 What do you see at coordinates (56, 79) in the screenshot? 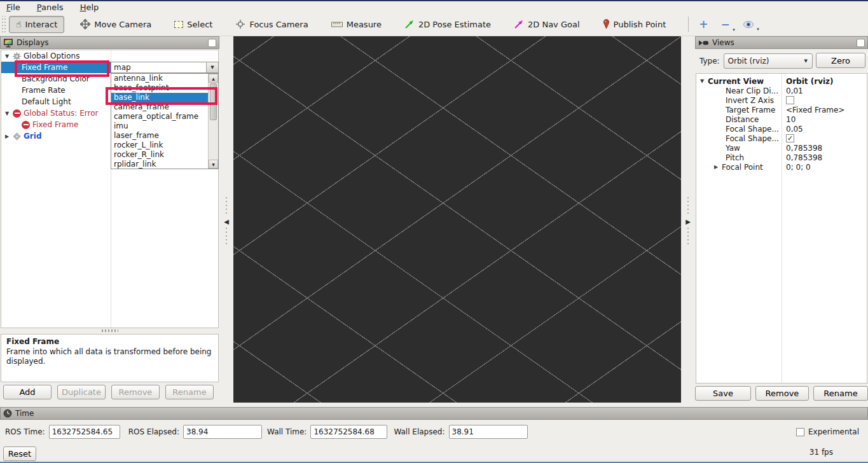
I see `tree-row-background-color: Background Color` at bounding box center [56, 79].